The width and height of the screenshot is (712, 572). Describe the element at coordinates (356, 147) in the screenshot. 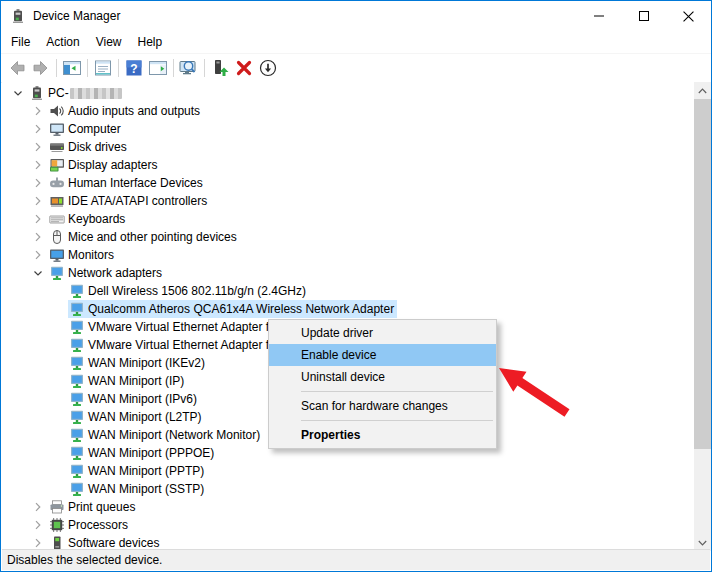

I see `tree-item: Disk drives` at that location.